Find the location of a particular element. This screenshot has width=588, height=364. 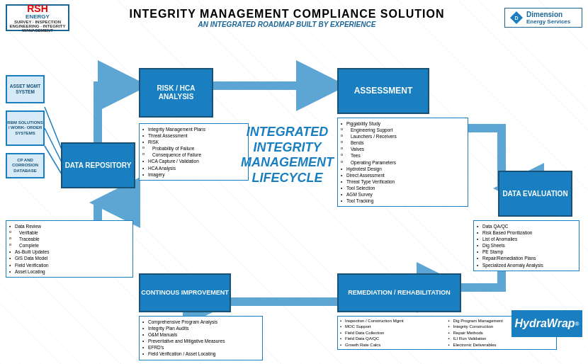

data-repository-box: DATA REPOSITORY is located at coordinates (98, 166).